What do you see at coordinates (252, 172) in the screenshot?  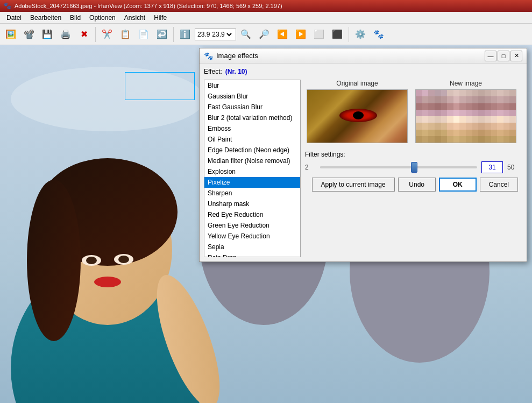 I see `effect-list-item: Explosion` at bounding box center [252, 172].